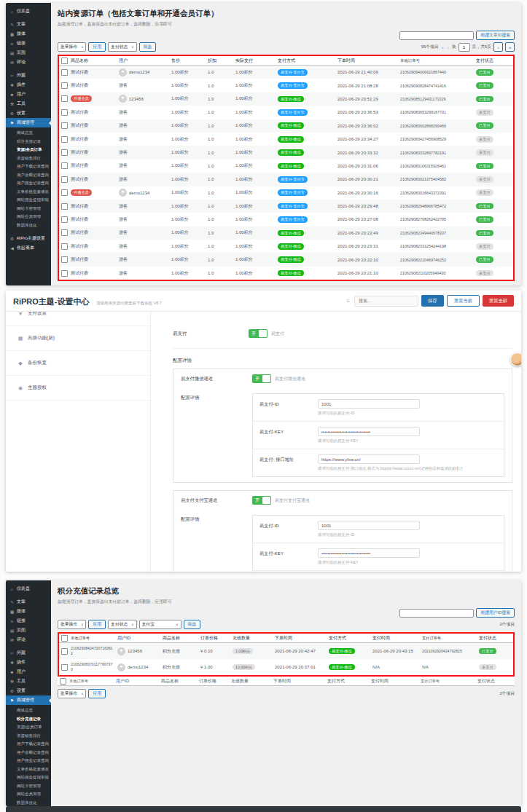 The height and width of the screenshot is (812, 527). What do you see at coordinates (78, 388) in the screenshot?
I see `settings-nav-item: ◉ 主题授权` at bounding box center [78, 388].